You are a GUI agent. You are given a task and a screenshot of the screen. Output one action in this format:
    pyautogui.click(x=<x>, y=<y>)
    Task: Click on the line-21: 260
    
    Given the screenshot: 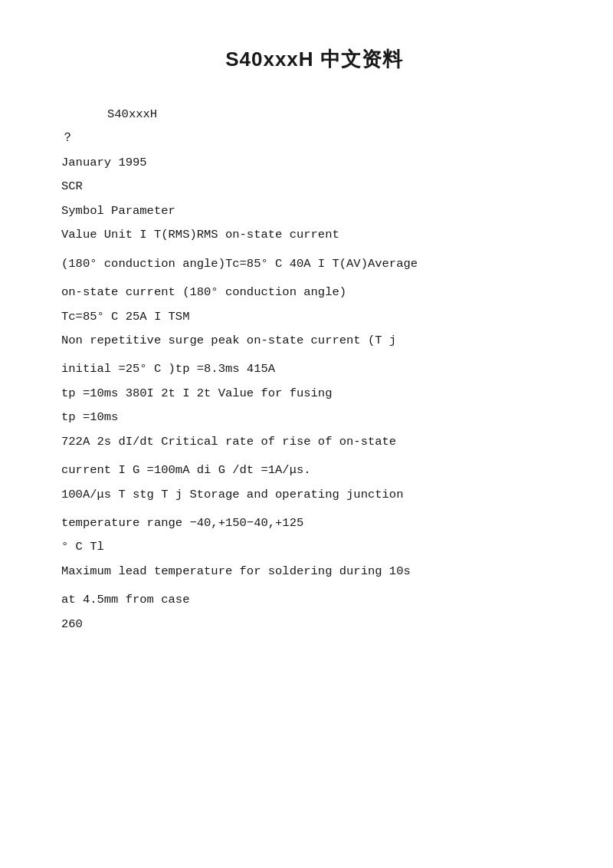 What is the action you would take?
    pyautogui.click(x=314, y=624)
    